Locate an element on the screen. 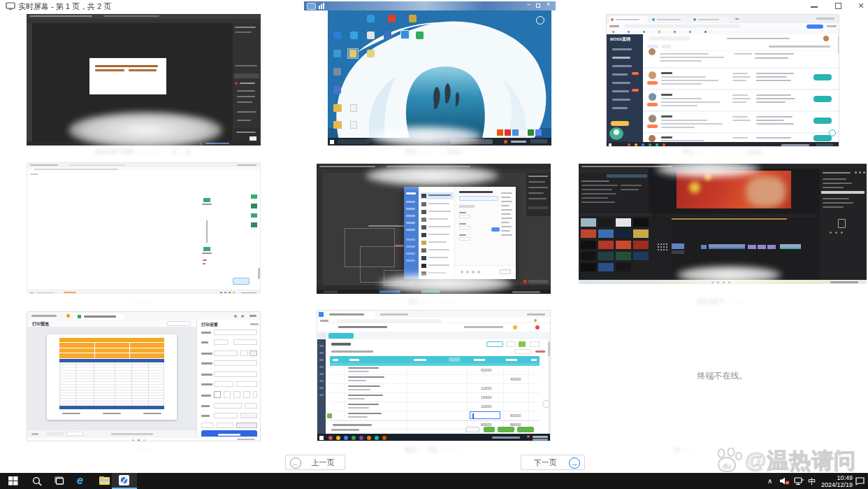  browser-addressbar is located at coordinates (723, 27).